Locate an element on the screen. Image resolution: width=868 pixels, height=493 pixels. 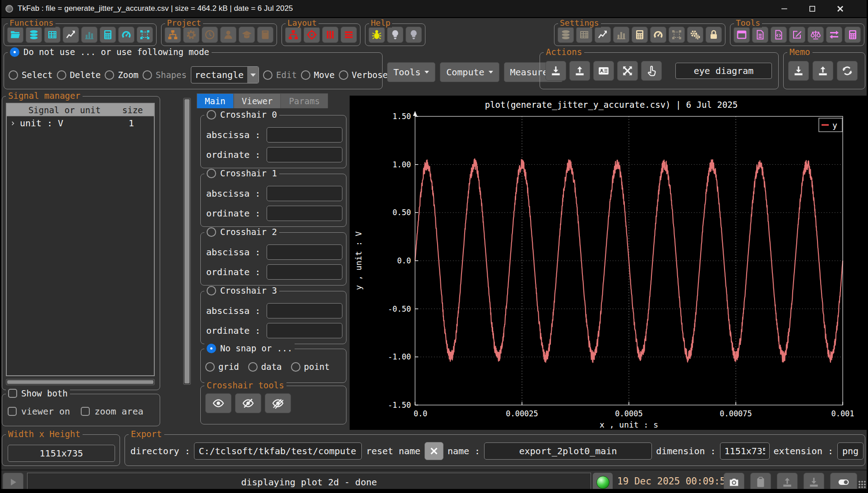
eye-diagram-entry is located at coordinates (724, 71).